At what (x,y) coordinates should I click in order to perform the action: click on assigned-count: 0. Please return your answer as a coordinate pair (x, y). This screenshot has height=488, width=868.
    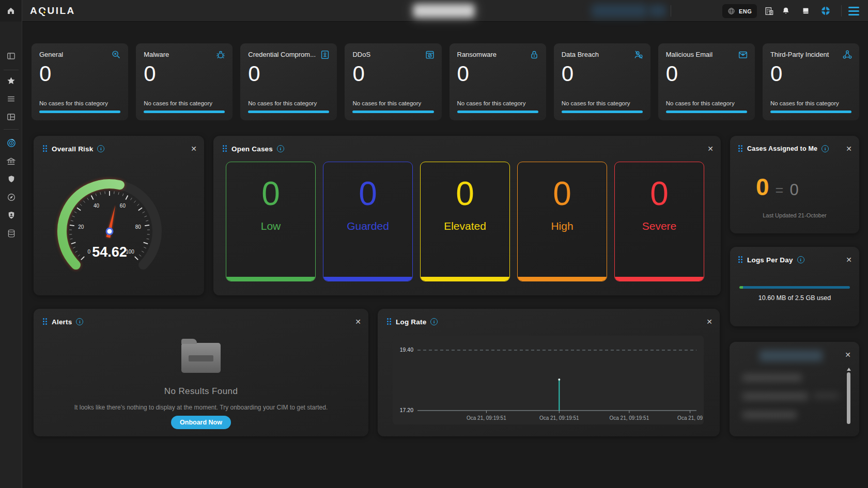
    Looking at the image, I should click on (763, 187).